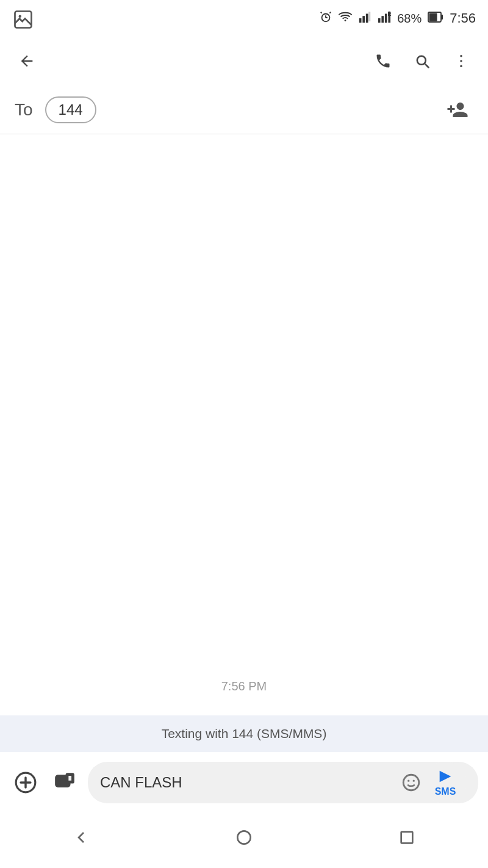 This screenshot has width=488, height=868. I want to click on nav-recent-button, so click(407, 837).